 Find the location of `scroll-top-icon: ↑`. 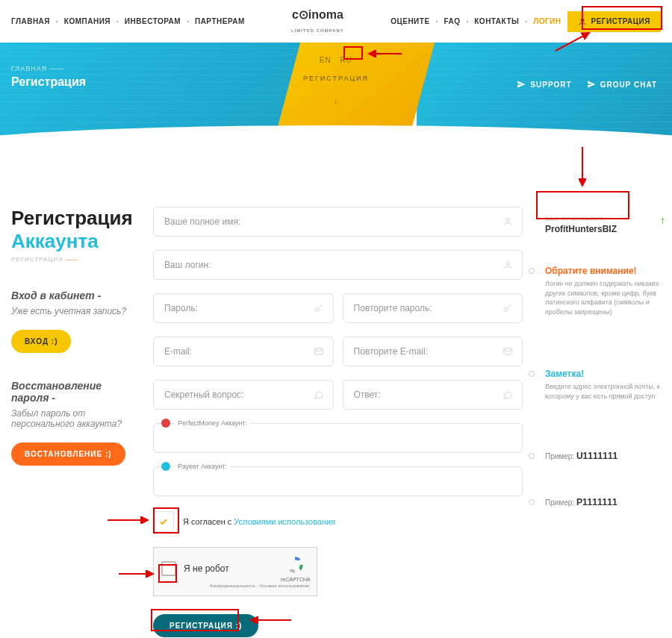

scroll-top-icon: ↑ is located at coordinates (663, 220).